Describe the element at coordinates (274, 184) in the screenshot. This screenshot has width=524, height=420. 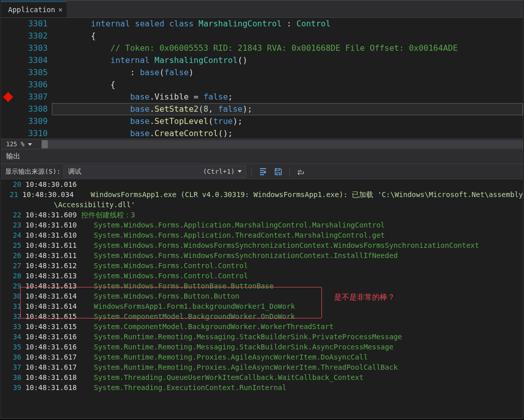
I see `output-line-text: 10:48:30.016` at that location.